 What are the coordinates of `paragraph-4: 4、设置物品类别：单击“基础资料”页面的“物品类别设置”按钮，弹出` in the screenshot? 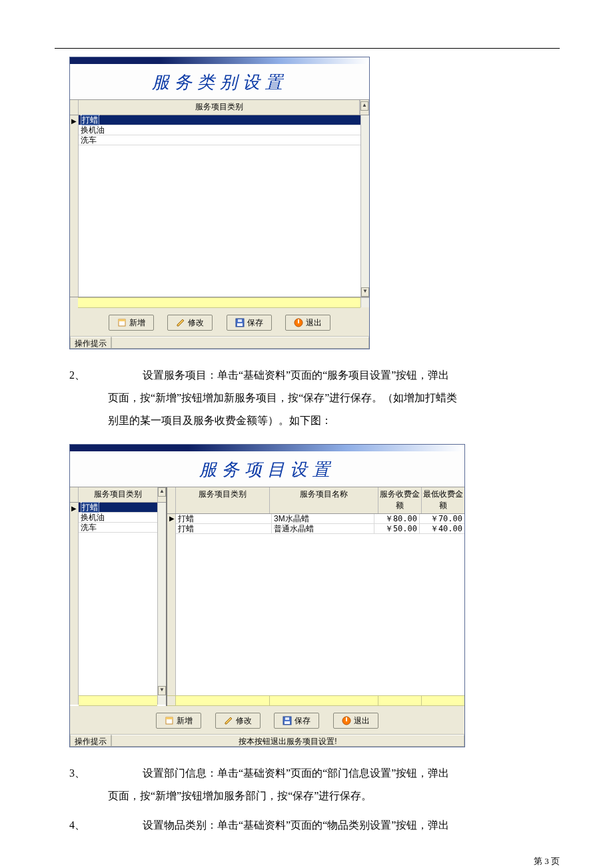 It's located at (307, 825).